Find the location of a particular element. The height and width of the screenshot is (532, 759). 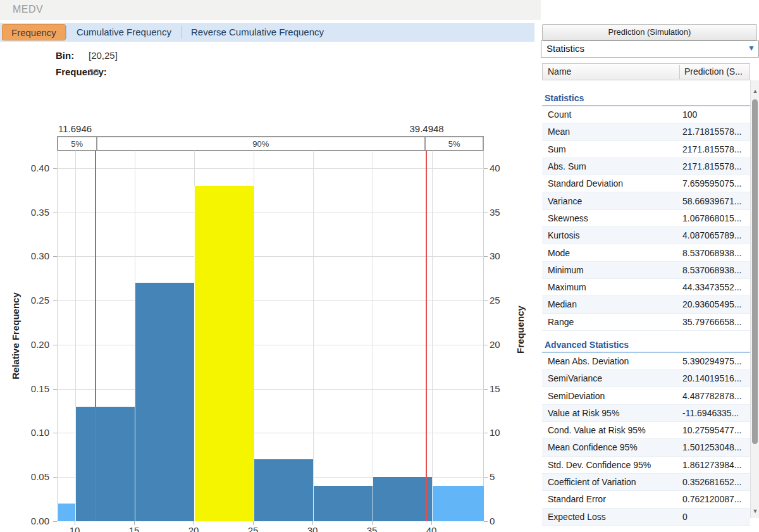

stat-name: Sum is located at coordinates (610, 149).